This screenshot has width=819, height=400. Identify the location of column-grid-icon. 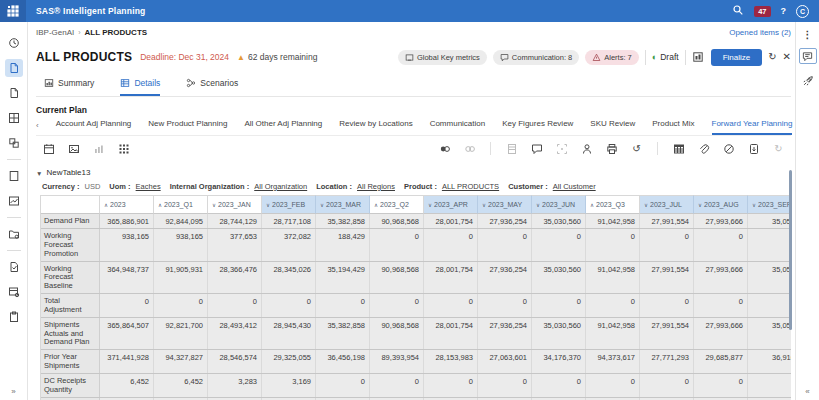
(124, 148).